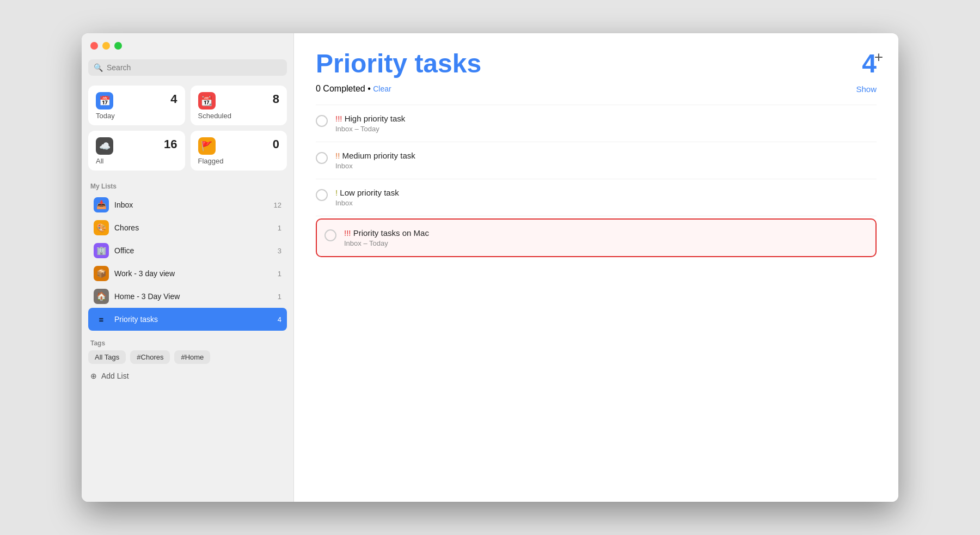  What do you see at coordinates (387, 238) in the screenshot?
I see `task-body-mac: !!! Priority tasks on Mac Inbox – Today` at bounding box center [387, 238].